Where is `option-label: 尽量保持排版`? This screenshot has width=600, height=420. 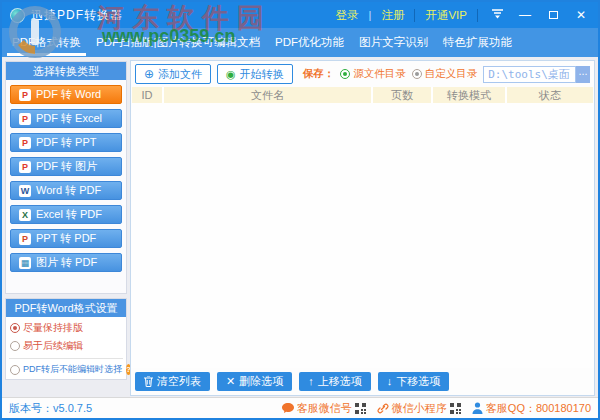
option-label: 尽量保持排版 is located at coordinates (53, 328).